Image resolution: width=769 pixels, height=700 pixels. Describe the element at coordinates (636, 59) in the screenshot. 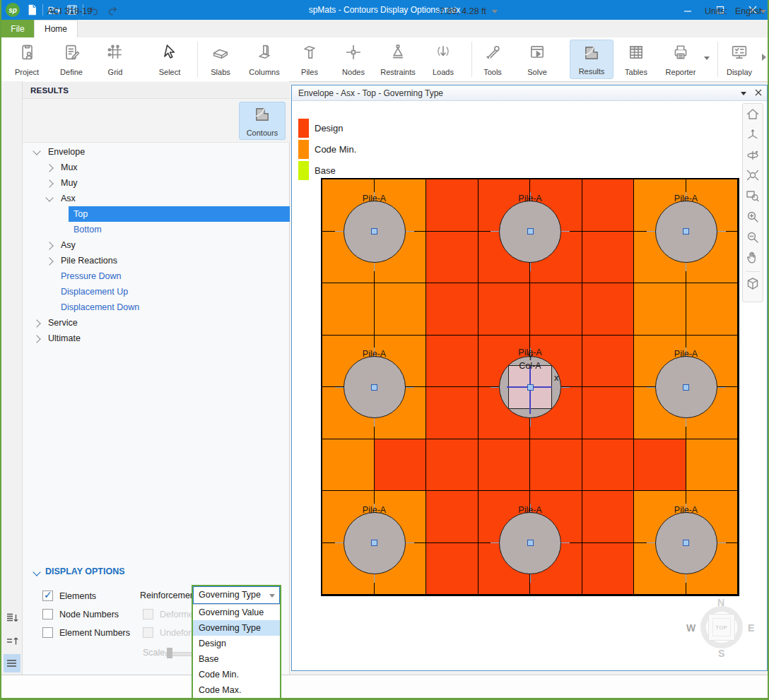

I see `ribbon-button-tables: Tables` at that location.